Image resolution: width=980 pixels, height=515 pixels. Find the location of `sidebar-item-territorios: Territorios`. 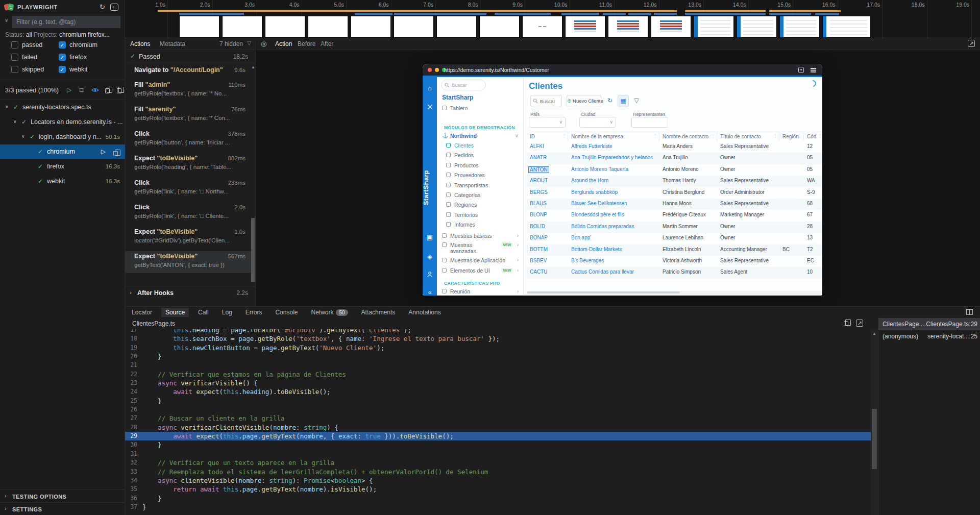

sidebar-item-territorios: Territorios is located at coordinates (480, 215).